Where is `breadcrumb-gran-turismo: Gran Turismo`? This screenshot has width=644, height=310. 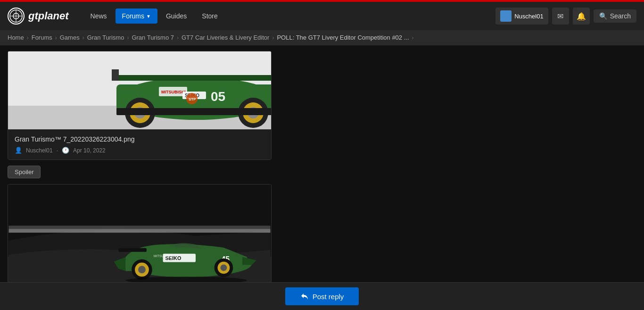
breadcrumb-gran-turismo: Gran Turismo is located at coordinates (106, 38).